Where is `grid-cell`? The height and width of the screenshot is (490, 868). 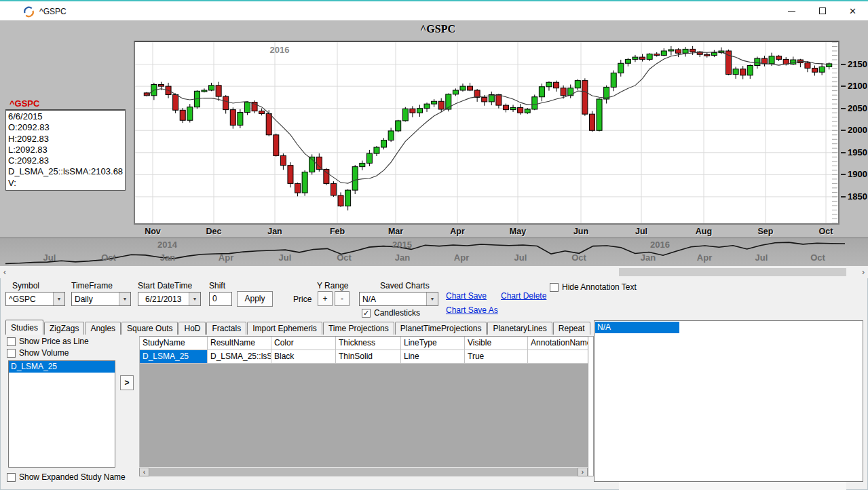
grid-cell is located at coordinates (558, 357).